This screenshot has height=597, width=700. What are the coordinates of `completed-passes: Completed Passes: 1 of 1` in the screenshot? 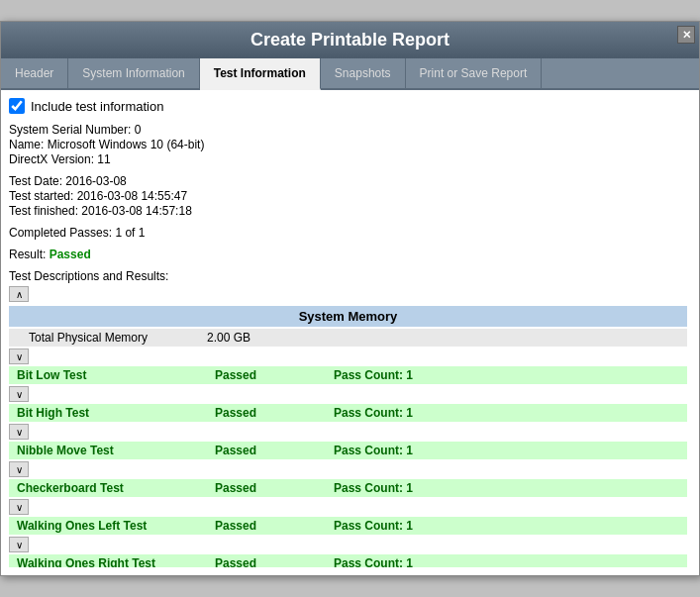 It's located at (349, 233).